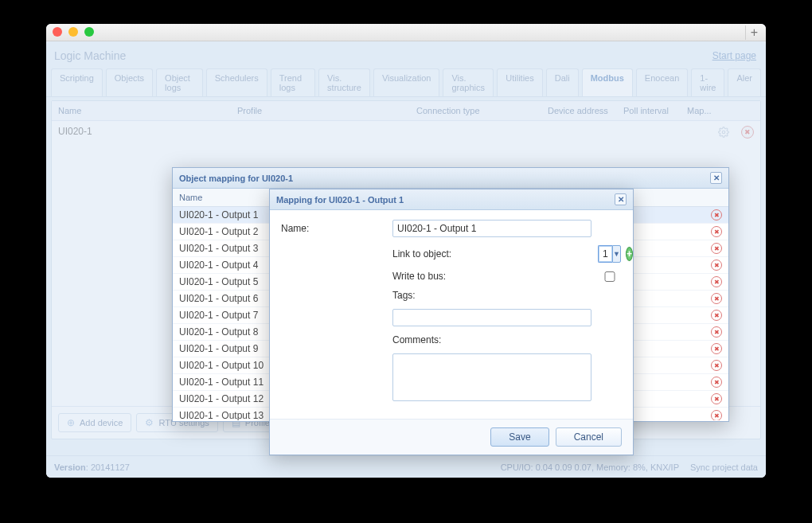 This screenshot has height=523, width=812. I want to click on new-tab-button: +, so click(754, 33).